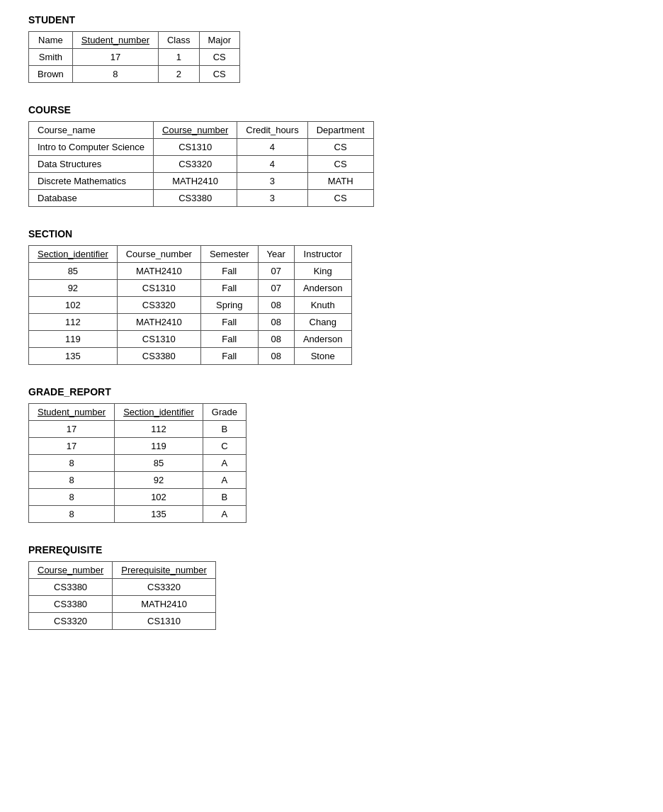 This screenshot has height=812, width=663. I want to click on table-cell: Data Structures, so click(91, 164).